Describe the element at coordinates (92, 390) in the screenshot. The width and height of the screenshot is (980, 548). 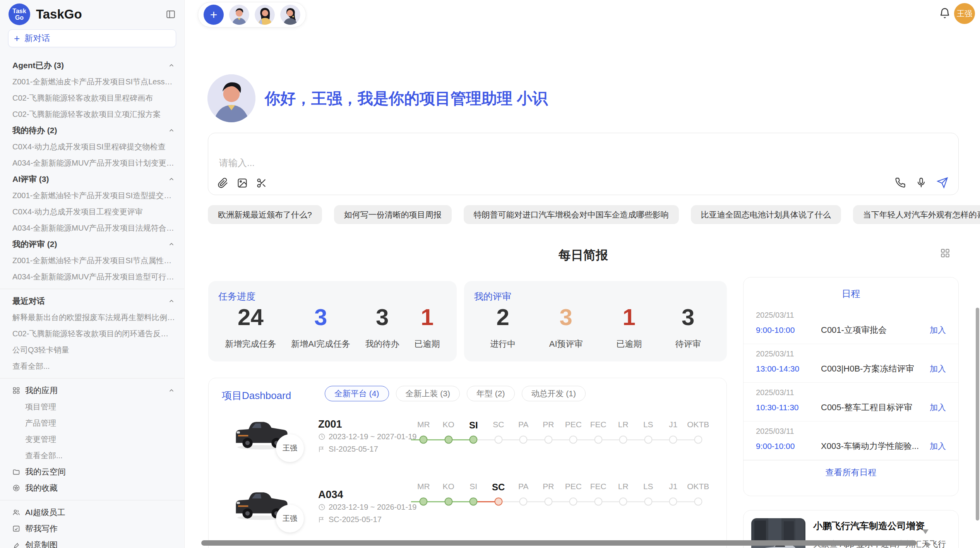
I see `section-my-apps: 我的应用` at that location.